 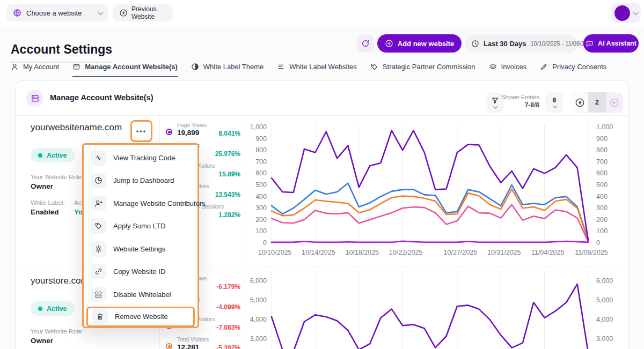 What do you see at coordinates (406, 253) in the screenshot?
I see `svg-text: 10/22/2025` at bounding box center [406, 253].